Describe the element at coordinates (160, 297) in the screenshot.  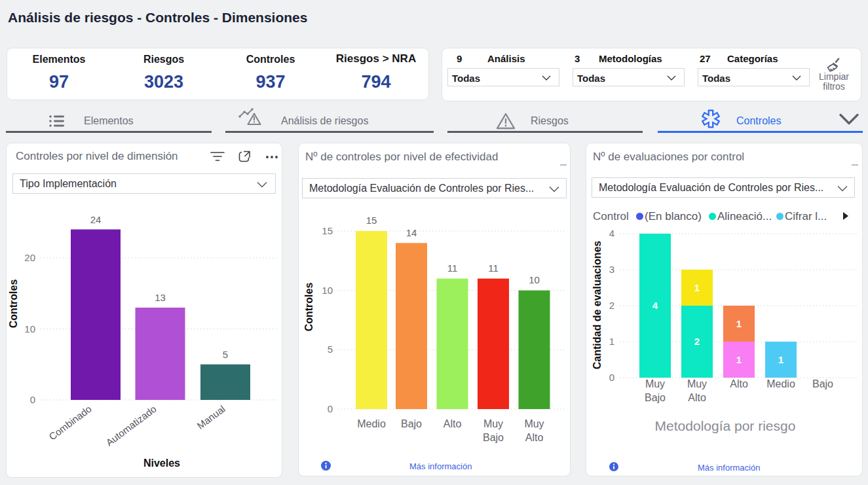
I see `svg-text: 13` at that location.